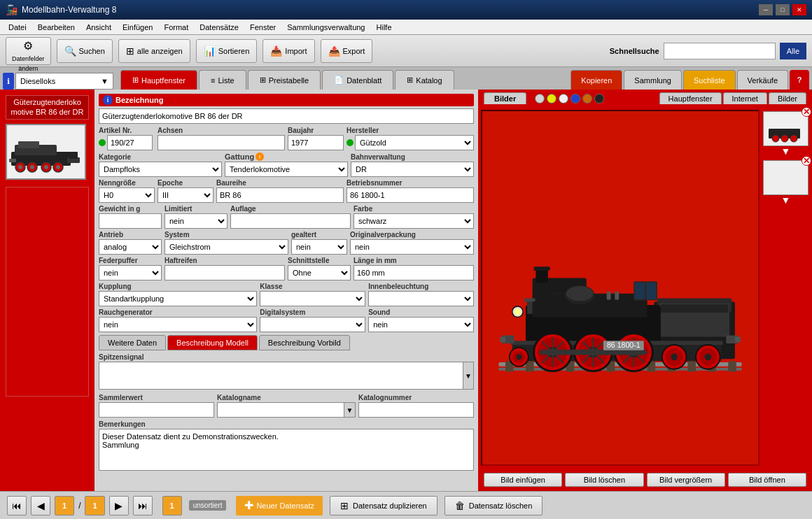 The height and width of the screenshot is (519, 812). I want to click on achsen-input, so click(221, 143).